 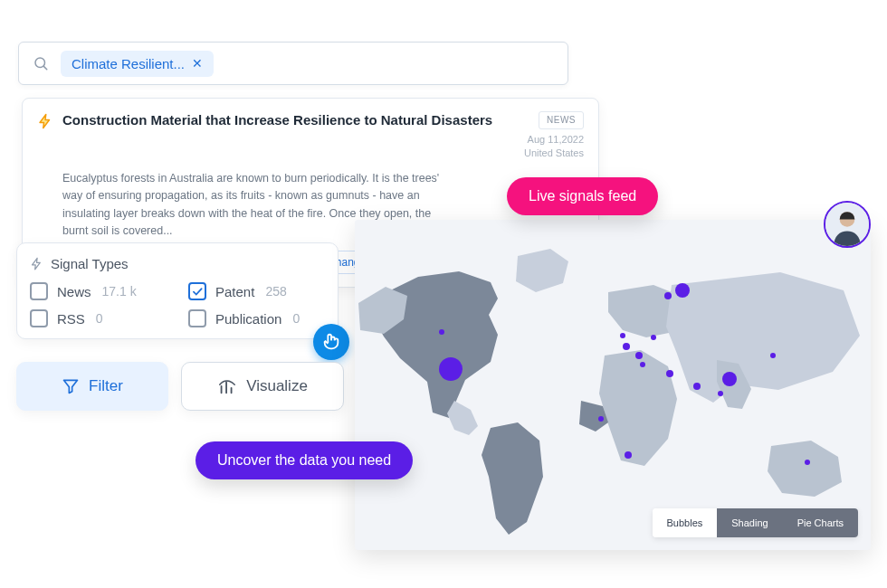 What do you see at coordinates (248, 318) in the screenshot?
I see `sig-label: Publication` at bounding box center [248, 318].